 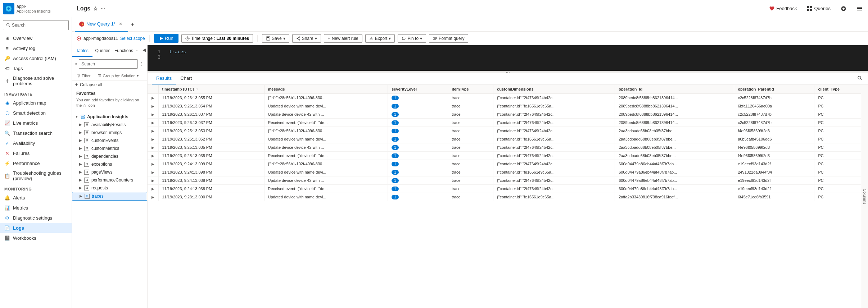 I want to click on sidebar-item-troubleshooting: 📋 Troubleshooting guides (preview), so click(x=36, y=176).